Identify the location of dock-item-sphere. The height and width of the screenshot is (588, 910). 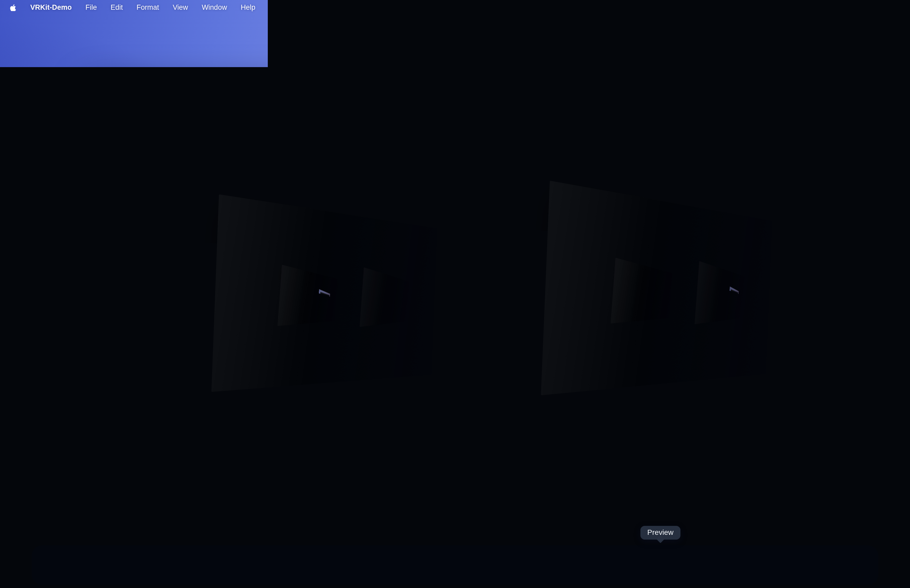
(366, 324).